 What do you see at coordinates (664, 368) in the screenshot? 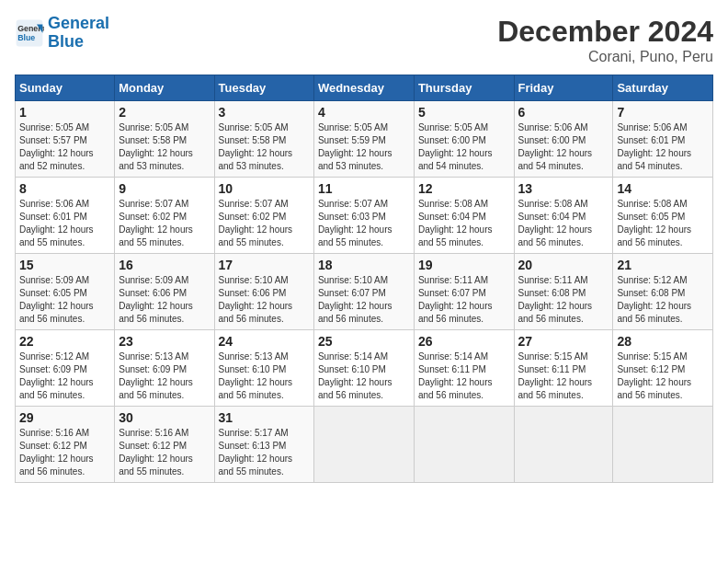
I see `calendar-cell: 28Sunrise: 5:15 AM Sunset: 6:12 PM Dayli…` at bounding box center [664, 368].